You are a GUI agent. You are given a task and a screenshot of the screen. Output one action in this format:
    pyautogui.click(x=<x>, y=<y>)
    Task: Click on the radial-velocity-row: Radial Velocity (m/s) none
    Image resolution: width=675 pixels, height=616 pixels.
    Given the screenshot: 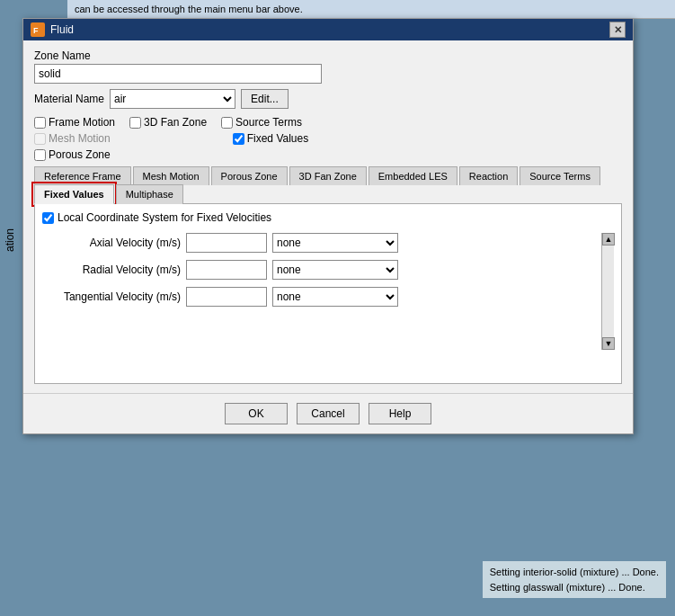 What is the action you would take?
    pyautogui.click(x=322, y=270)
    